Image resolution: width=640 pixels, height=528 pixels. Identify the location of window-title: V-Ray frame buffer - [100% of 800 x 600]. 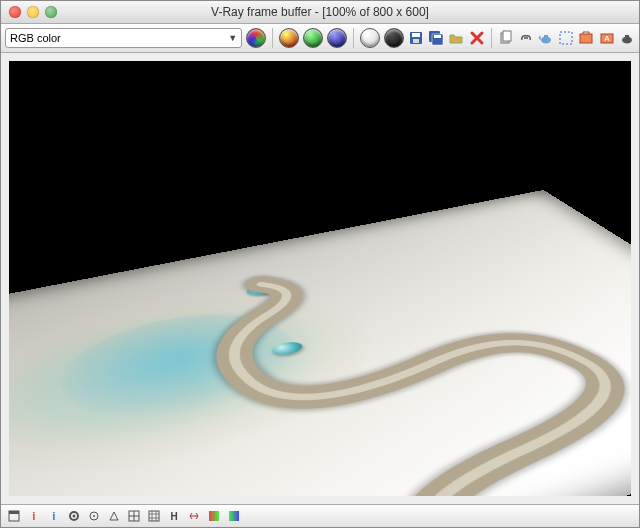
(320, 12).